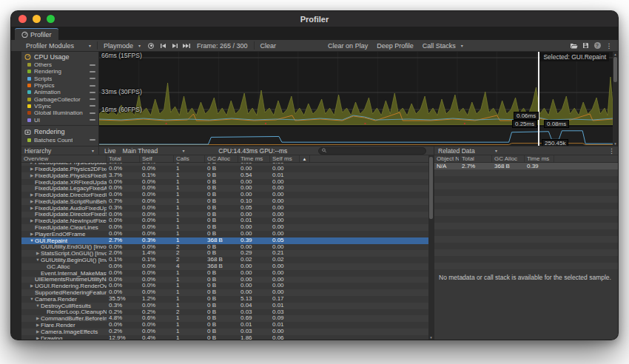 The width and height of the screenshot is (629, 364). What do you see at coordinates (468, 151) in the screenshot?
I see `related-data-dropdown: Related Data▾` at bounding box center [468, 151].